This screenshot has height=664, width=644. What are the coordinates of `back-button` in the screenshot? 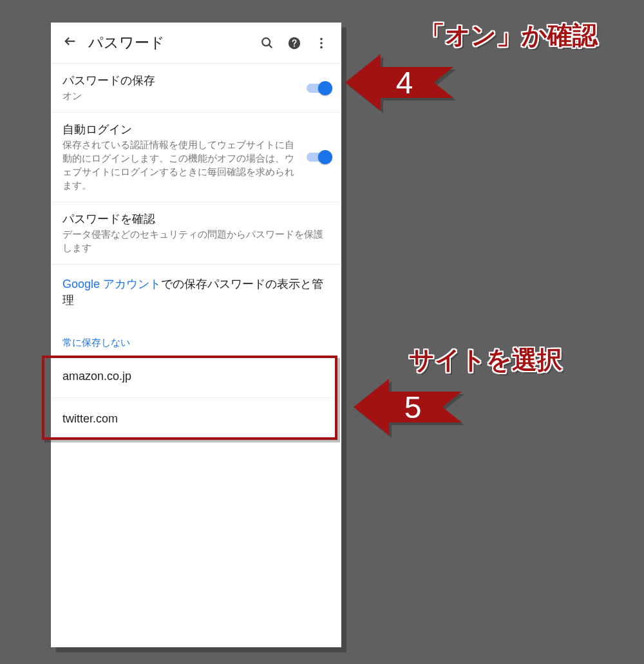 It's located at (70, 43).